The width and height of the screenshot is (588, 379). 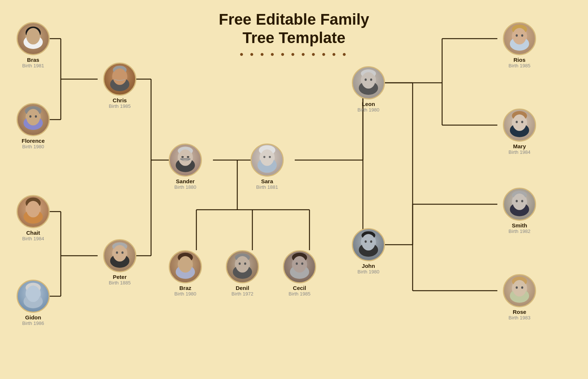 What do you see at coordinates (120, 79) in the screenshot?
I see `avatar-chris` at bounding box center [120, 79].